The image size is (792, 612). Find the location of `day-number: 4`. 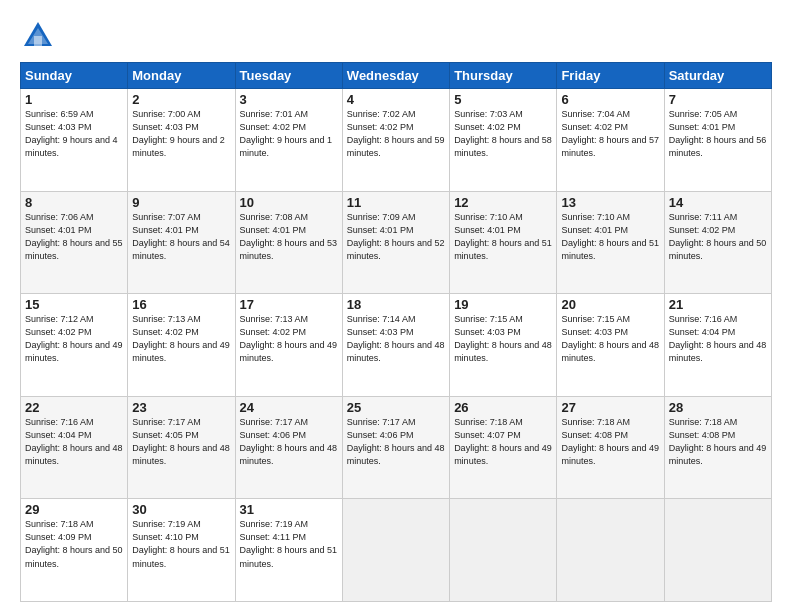

day-number: 4 is located at coordinates (396, 100).